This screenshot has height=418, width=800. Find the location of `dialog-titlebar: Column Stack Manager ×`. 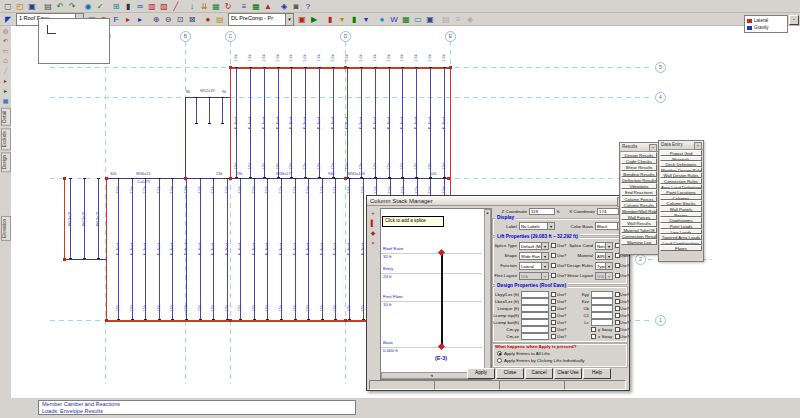

dialog-titlebar: Column Stack Manager × is located at coordinates (498, 201).